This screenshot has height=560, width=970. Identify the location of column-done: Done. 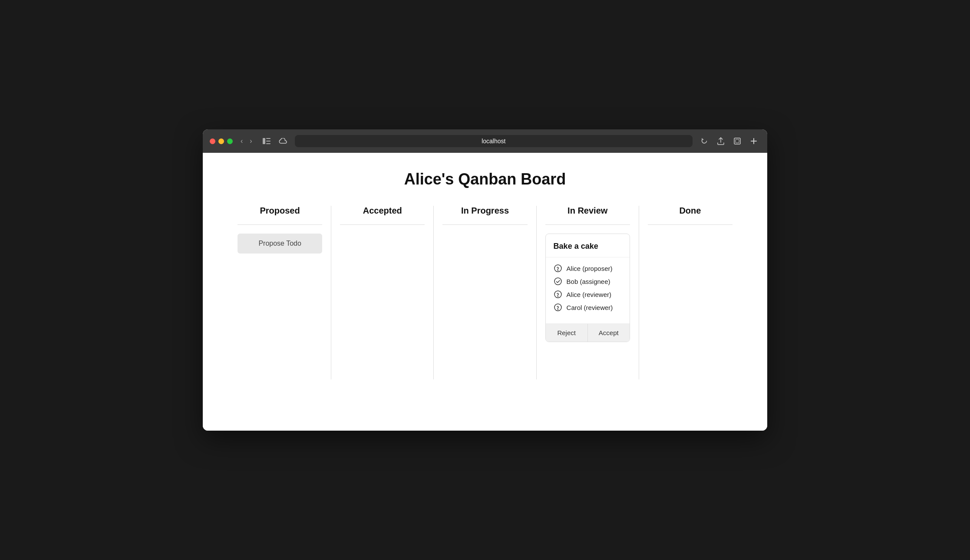
(690, 293).